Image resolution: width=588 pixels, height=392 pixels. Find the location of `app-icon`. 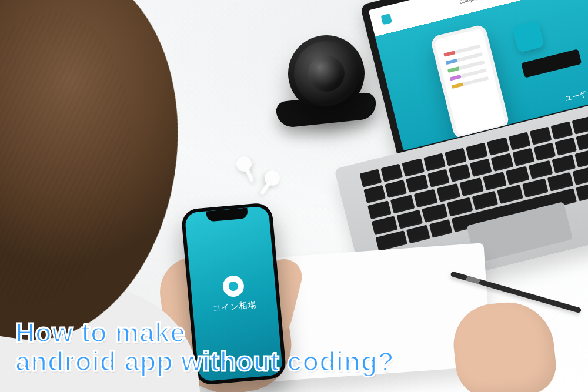

app-icon is located at coordinates (529, 36).